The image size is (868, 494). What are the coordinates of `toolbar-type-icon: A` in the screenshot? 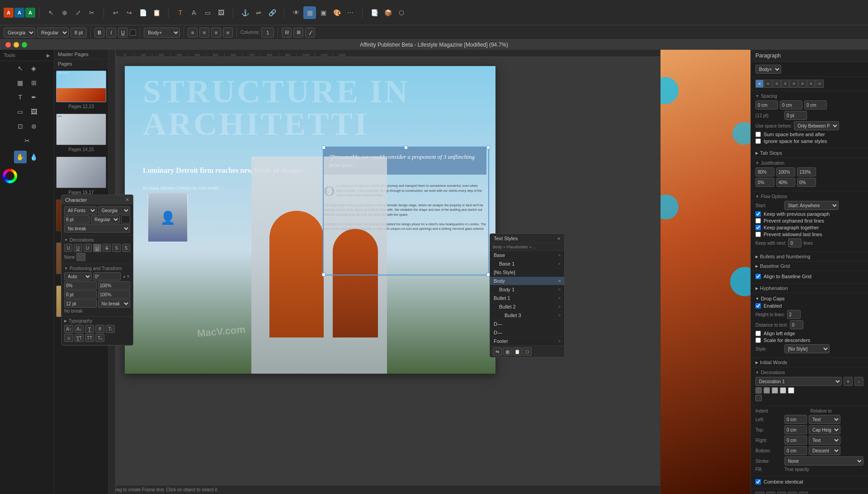 It's located at (194, 13).